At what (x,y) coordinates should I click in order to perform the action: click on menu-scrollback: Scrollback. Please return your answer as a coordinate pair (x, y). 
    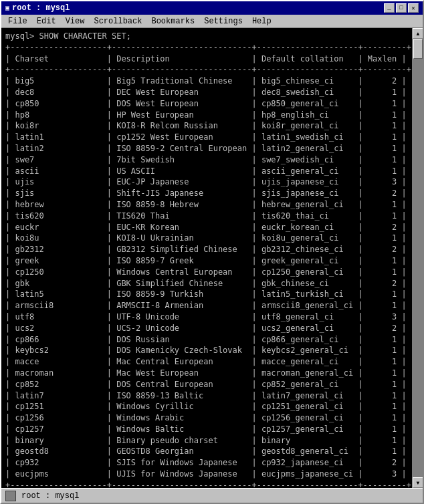
    Looking at the image, I should click on (118, 21).